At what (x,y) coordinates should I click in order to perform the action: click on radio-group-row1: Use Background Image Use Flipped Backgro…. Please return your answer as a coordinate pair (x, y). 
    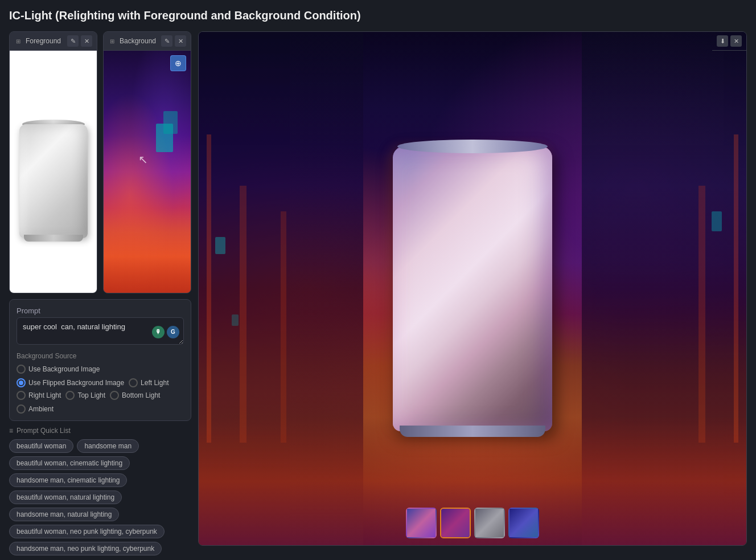
    Looking at the image, I should click on (100, 376).